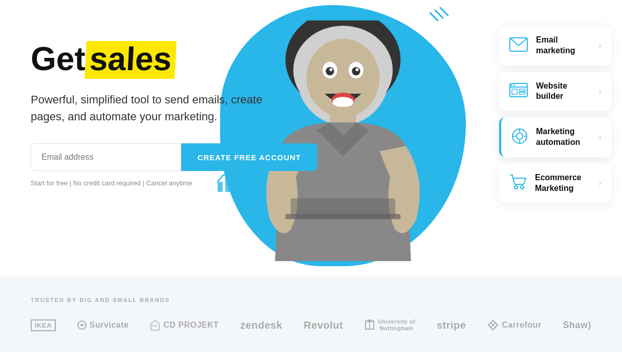 The height and width of the screenshot is (364, 622). Describe the element at coordinates (577, 326) in the screenshot. I see `shaw-text: Shaw)` at that location.